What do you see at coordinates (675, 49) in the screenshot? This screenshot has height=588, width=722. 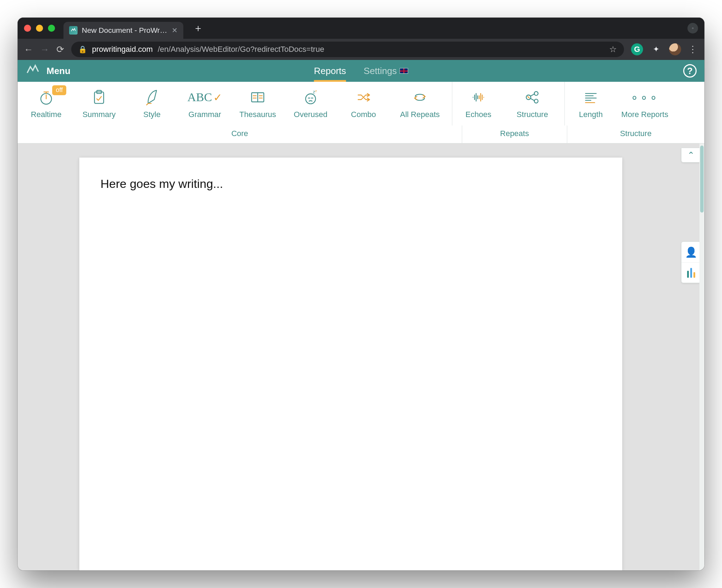 I see `profile-avatar-icon` at bounding box center [675, 49].